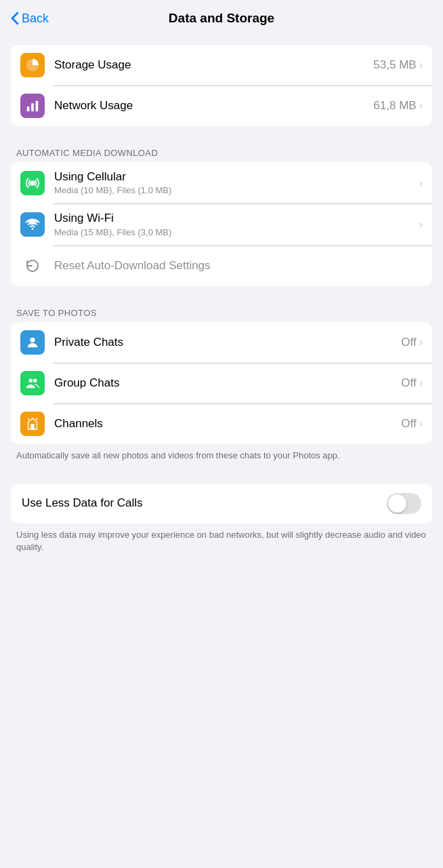 The image size is (443, 868). I want to click on group-chats-value: Off ›, so click(412, 383).